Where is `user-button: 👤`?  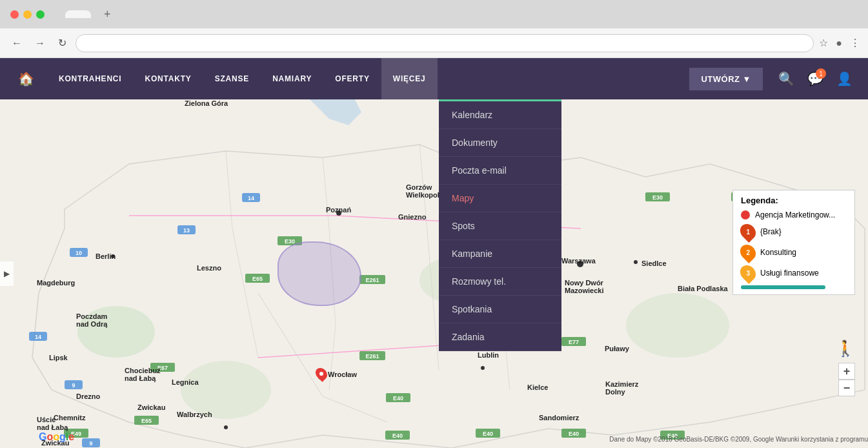 user-button: 👤 is located at coordinates (844, 79).